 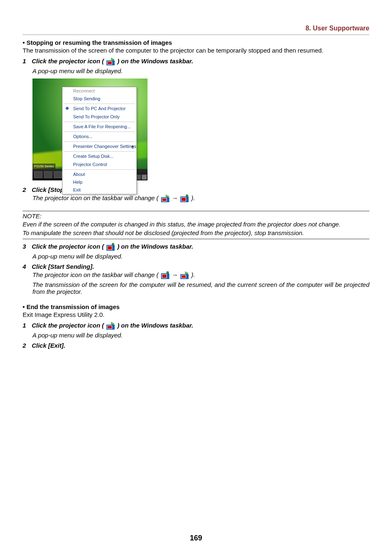 What do you see at coordinates (196, 326) in the screenshot?
I see `end-step-1: 1 Click the projector icon ( ) on the Wi…` at bounding box center [196, 326].